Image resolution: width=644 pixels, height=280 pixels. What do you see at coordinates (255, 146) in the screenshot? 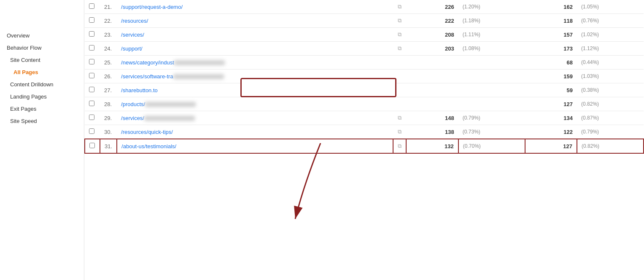
I see `page-url: /about-us/testimonials/` at bounding box center [255, 146].